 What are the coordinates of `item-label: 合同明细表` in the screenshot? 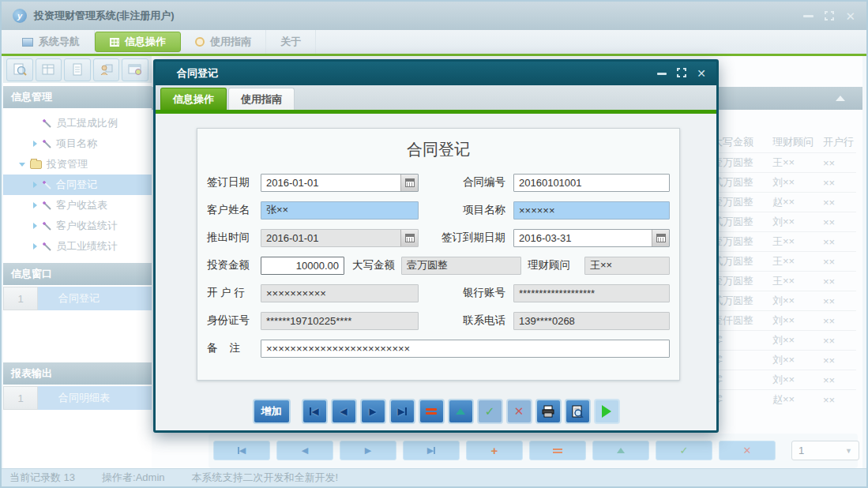 It's located at (95, 398).